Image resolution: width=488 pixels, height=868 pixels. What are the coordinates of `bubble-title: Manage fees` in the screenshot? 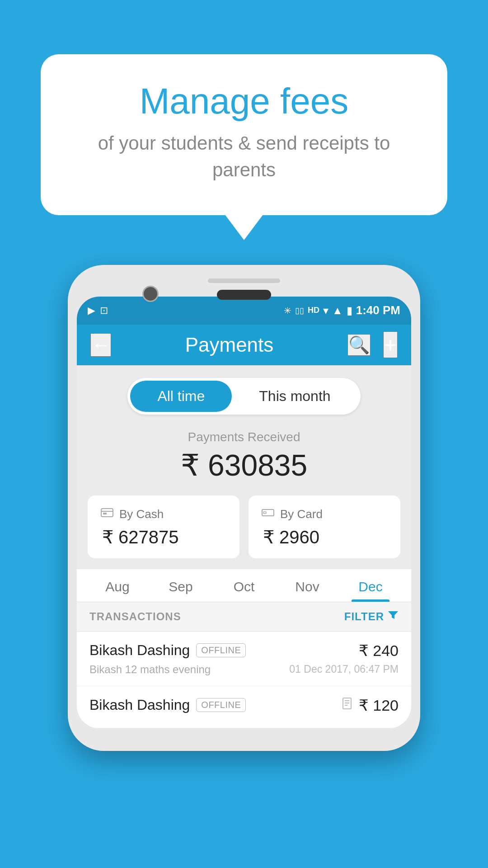 It's located at (244, 101).